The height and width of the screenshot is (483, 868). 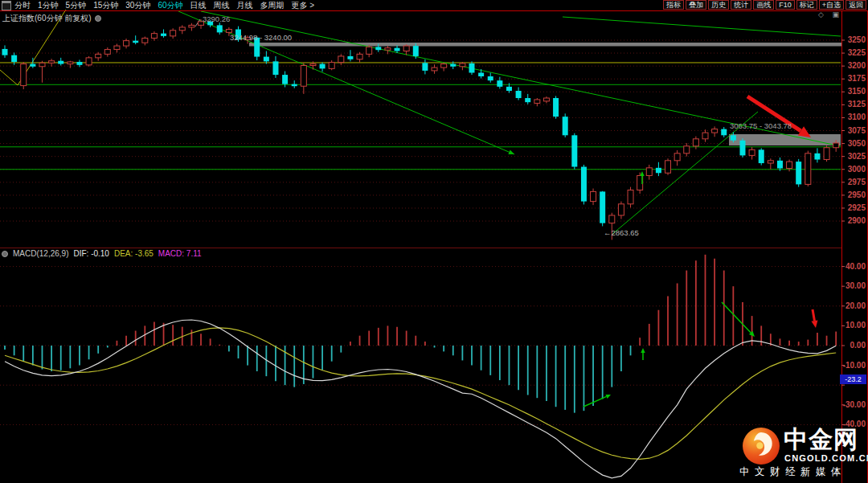 I want to click on resistance-zone1-annotation: 3244.98 - 3240.00, so click(x=260, y=37).